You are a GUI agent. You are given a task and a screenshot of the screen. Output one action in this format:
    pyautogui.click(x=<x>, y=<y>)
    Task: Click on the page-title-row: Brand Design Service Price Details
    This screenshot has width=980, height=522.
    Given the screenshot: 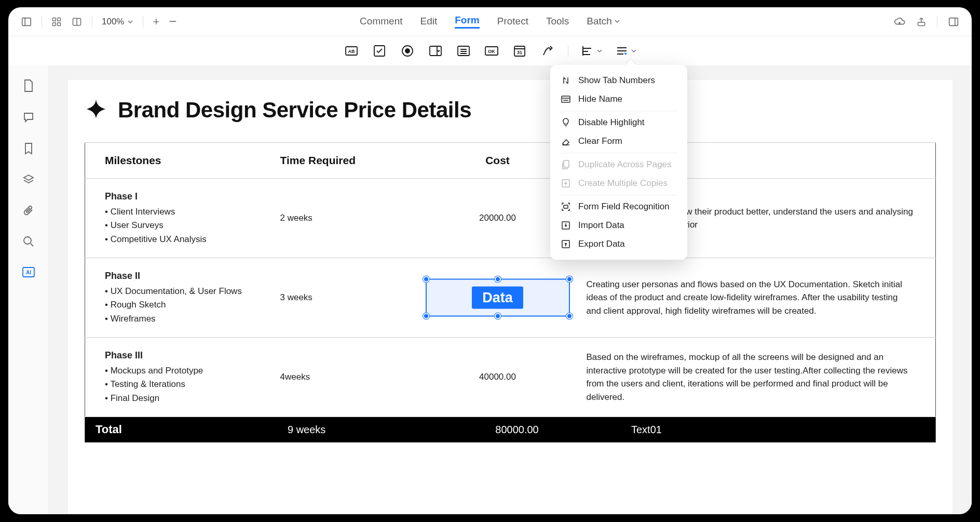 What is the action you would take?
    pyautogui.click(x=510, y=110)
    